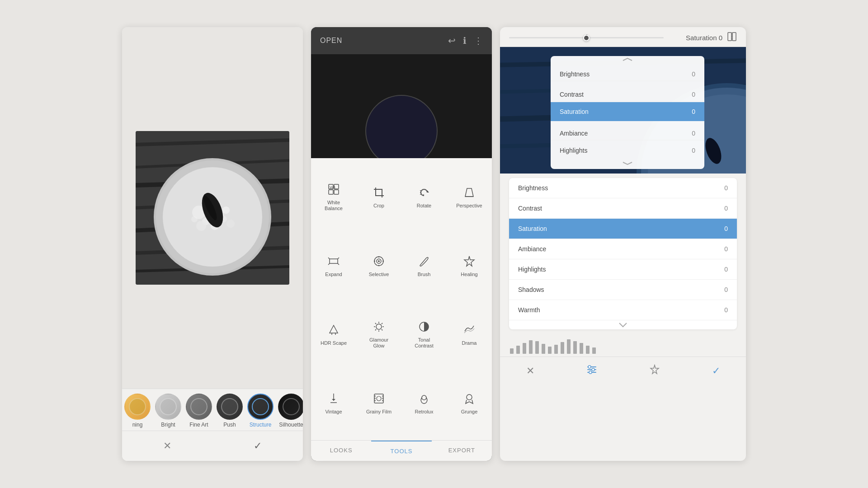  Describe the element at coordinates (574, 112) in the screenshot. I see `svg-text: Saturation` at that location.